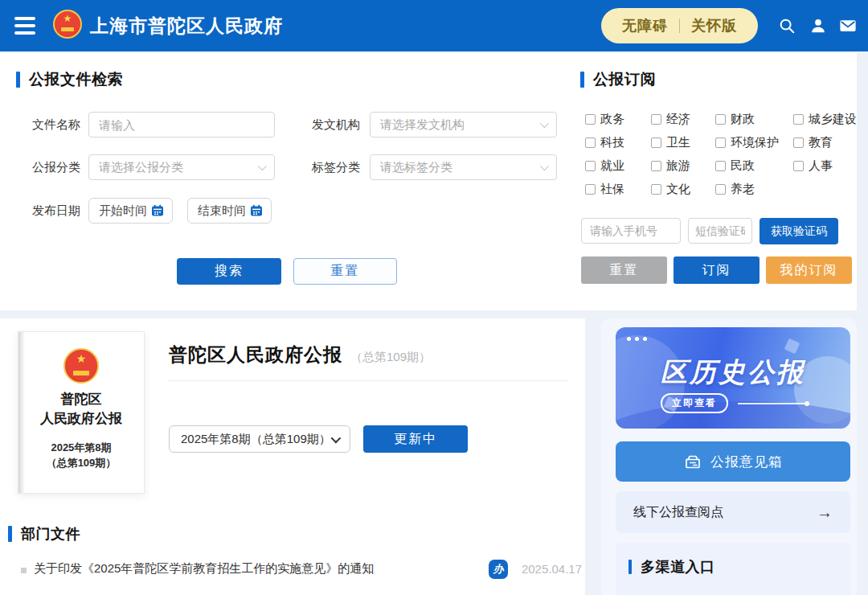 The height and width of the screenshot is (595, 868). Describe the element at coordinates (733, 378) in the screenshot. I see `history-bulletin-banner: 区历史公报 立即查看` at that location.